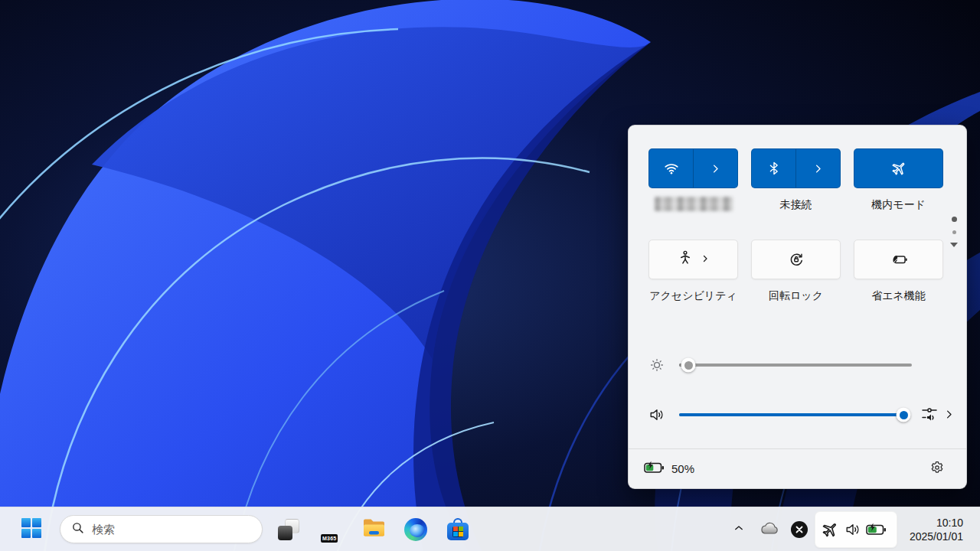 The image size is (980, 551). Describe the element at coordinates (798, 415) in the screenshot. I see `volume-row` at that location.